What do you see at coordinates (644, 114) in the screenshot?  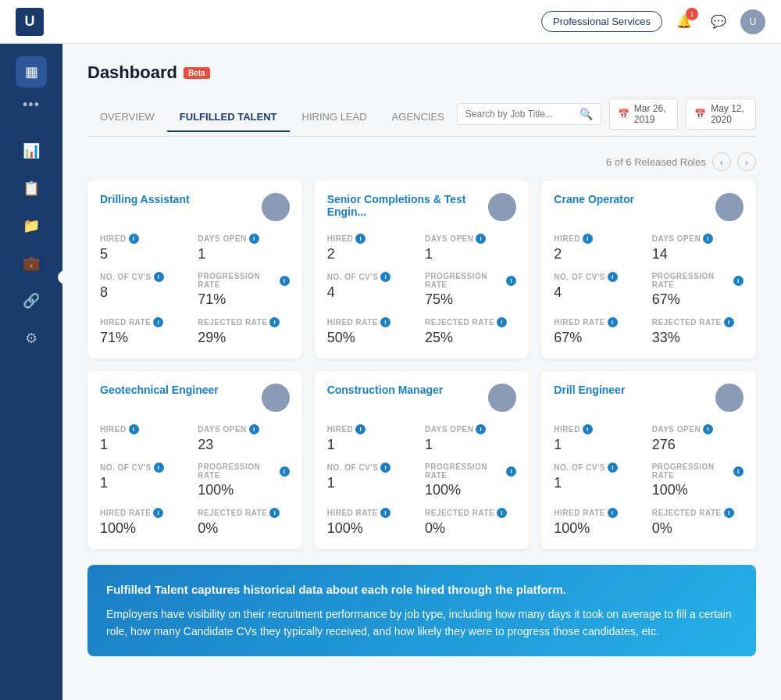 I see `date-from-input: 📅 Mar 26, 2019` at bounding box center [644, 114].